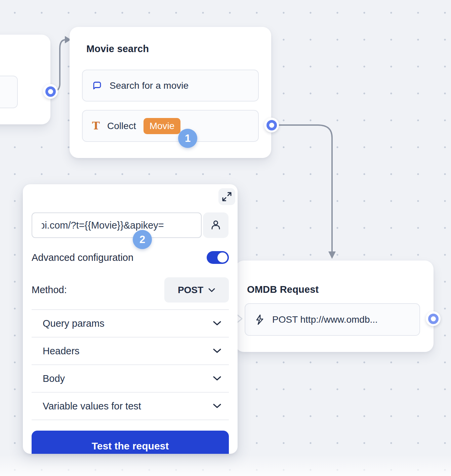 The width and height of the screenshot is (451, 476). Describe the element at coordinates (149, 86) in the screenshot. I see `question-block-label: Search for a movie` at that location.